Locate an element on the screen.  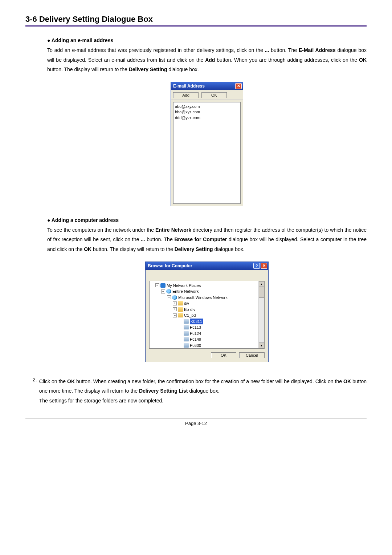
tree-container: −My Network Places −Entire Network −Micr… is located at coordinates (207, 315).